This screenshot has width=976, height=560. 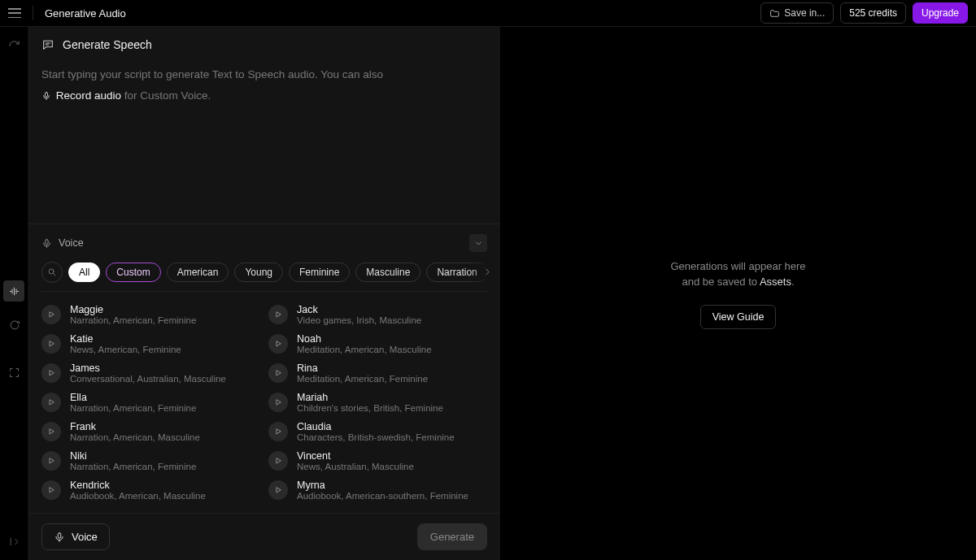 What do you see at coordinates (370, 408) in the screenshot?
I see `voice-desc: Children's stories, British, Feminine` at bounding box center [370, 408].